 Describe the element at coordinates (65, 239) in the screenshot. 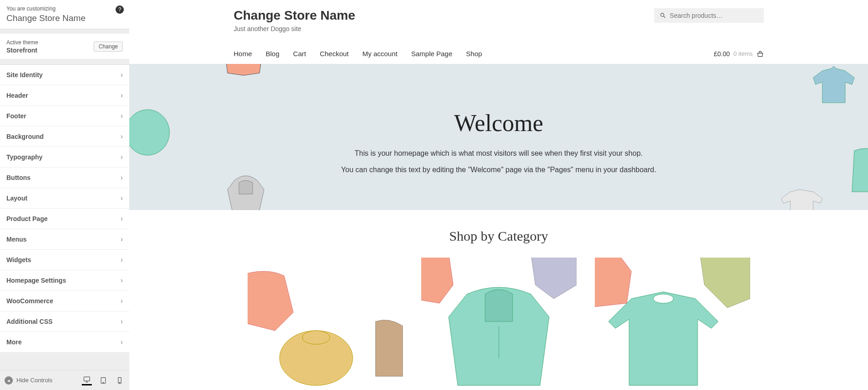

I see `panel-menus: Menus›` at that location.